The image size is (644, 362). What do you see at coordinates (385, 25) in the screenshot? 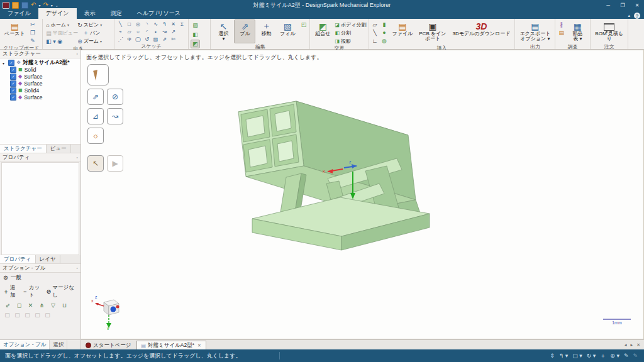
I see `insert-tool-icon: ▮` at bounding box center [385, 25].